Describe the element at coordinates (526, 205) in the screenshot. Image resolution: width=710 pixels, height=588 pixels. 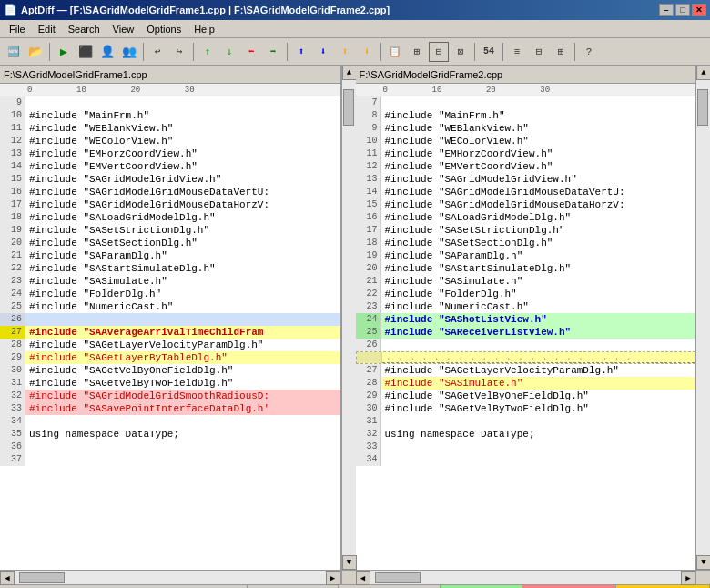
I see `table-row: 15#include "SAGridModelGridMouseDataHorz…` at that location.